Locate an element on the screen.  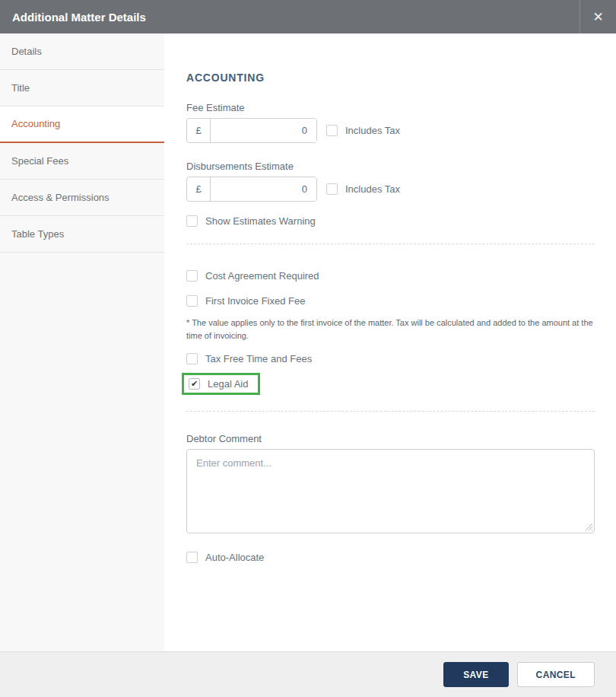
disbursements-includes-tax-checkbox-row: Includes Tax is located at coordinates (364, 189).